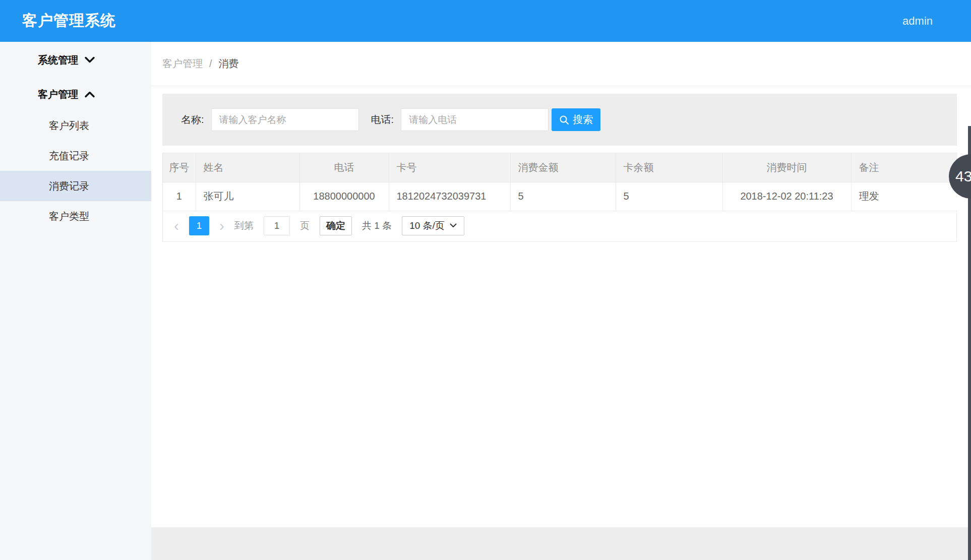 This screenshot has height=560, width=971. Describe the element at coordinates (76, 216) in the screenshot. I see `sidebar-item-customer-types: 客户类型` at that location.